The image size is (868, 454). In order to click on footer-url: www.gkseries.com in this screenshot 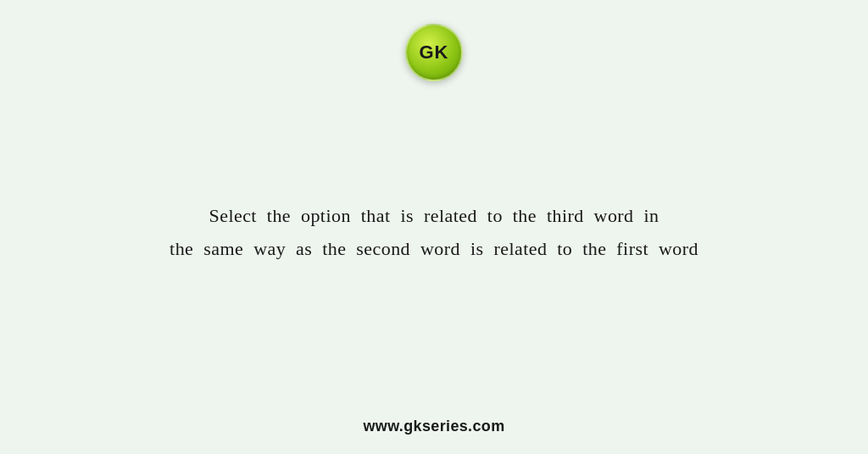, I will do `click(434, 427)`.